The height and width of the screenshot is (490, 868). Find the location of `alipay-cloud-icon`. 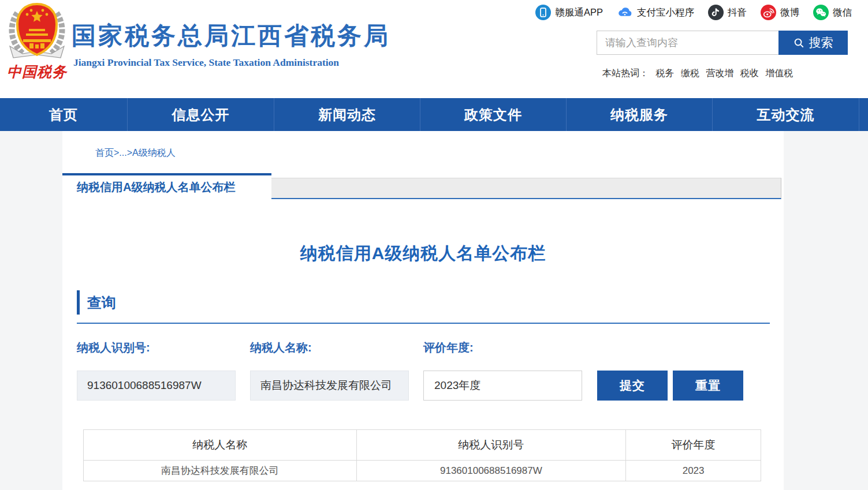

alipay-cloud-icon is located at coordinates (625, 13).